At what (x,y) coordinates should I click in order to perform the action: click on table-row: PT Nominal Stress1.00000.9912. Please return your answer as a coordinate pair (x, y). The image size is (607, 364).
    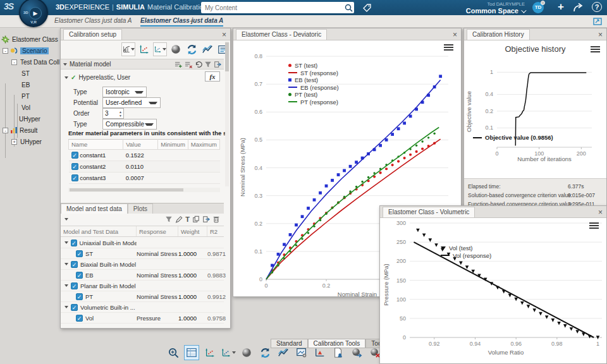
    Looking at the image, I should click on (142, 297).